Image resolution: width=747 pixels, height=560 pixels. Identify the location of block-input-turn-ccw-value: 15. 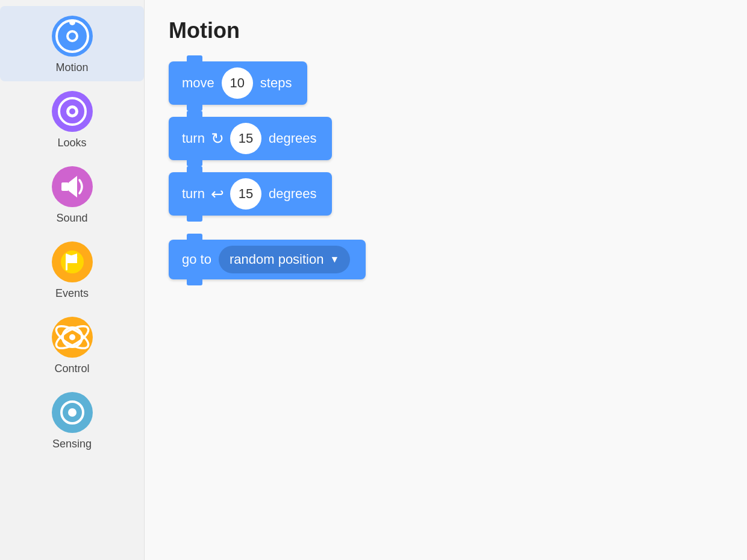
(246, 194).